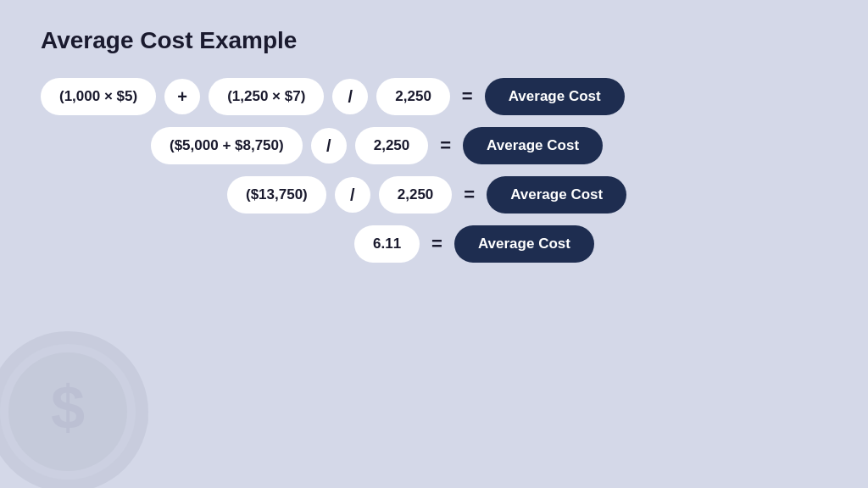 The image size is (868, 488). What do you see at coordinates (434, 97) in the screenshot?
I see `equation-row-1: (1,000 × $5) + (1,250 × $7) / 2,250 = Av…` at bounding box center [434, 97].